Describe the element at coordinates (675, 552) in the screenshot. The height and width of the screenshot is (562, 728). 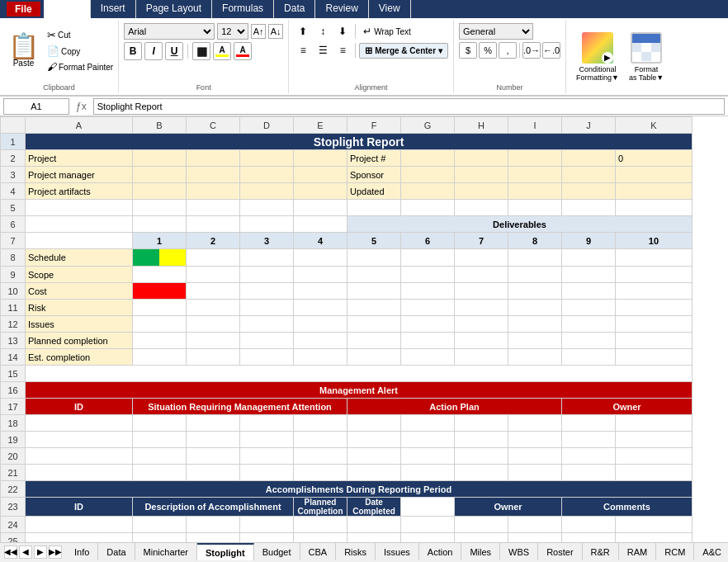
I see `sheet-tab-rcm: RCM` at that location.